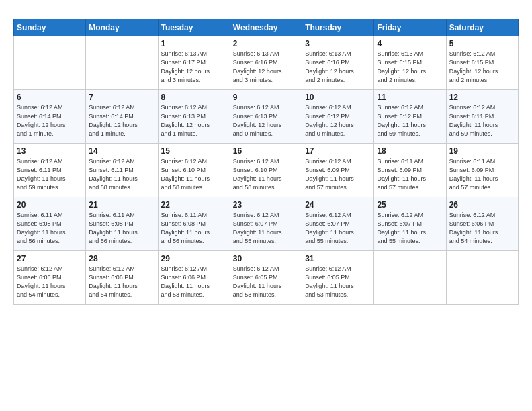 The width and height of the screenshot is (532, 411). I want to click on calendar-cell: 31Sunrise: 6:12 AM Sunset: 6:05 PM Dayli…, so click(339, 278).